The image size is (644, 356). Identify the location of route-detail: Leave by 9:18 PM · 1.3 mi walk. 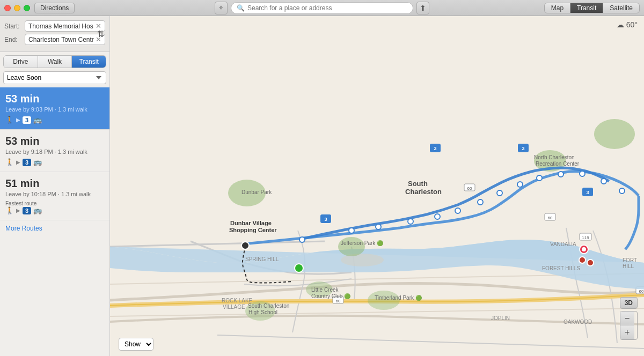
(55, 152).